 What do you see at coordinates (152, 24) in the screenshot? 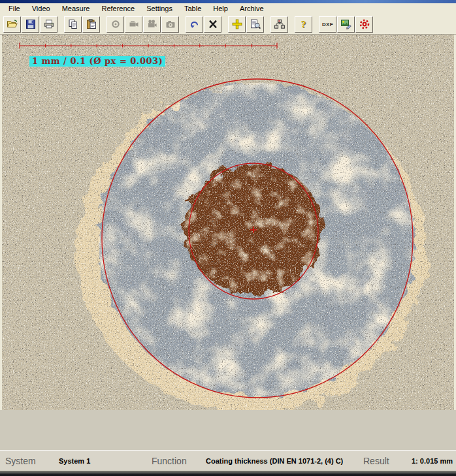
I see `movie-camera-icon` at bounding box center [152, 24].